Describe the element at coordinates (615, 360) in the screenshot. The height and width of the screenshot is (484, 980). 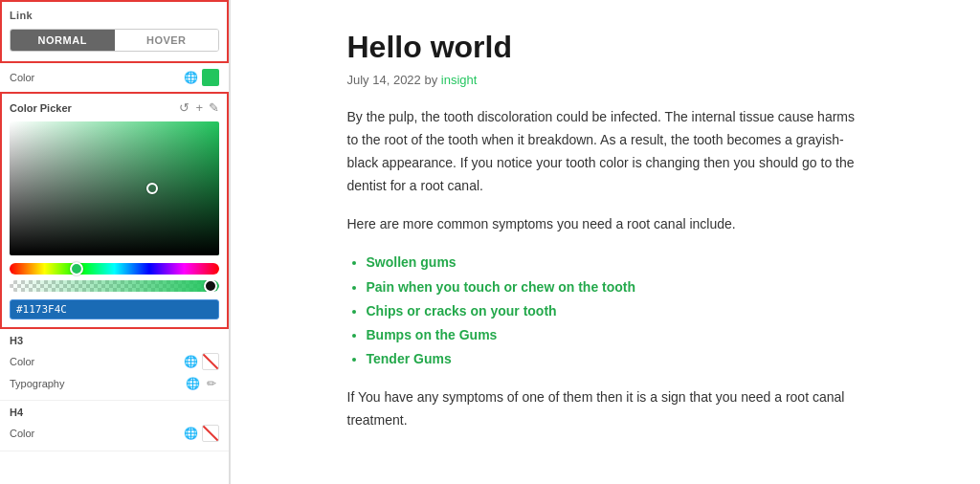
I see `list-item-5: Tender Gums` at that location.